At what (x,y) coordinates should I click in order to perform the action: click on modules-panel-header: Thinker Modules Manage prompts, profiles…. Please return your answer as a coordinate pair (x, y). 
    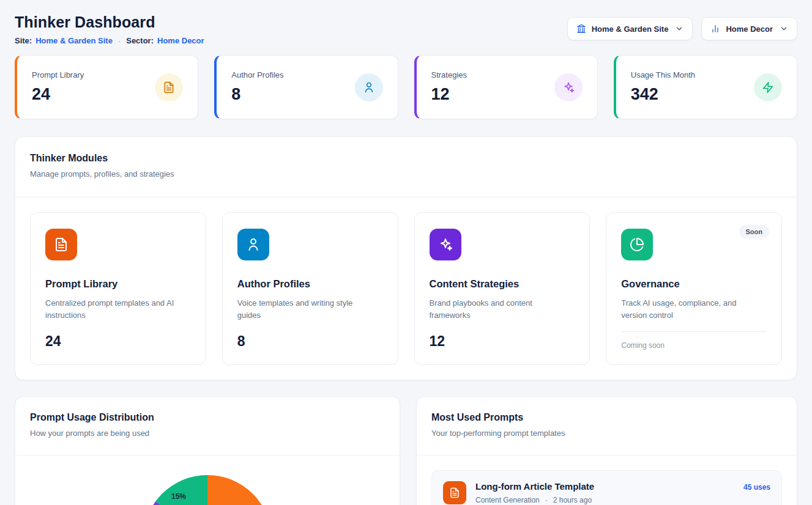
    Looking at the image, I should click on (406, 167).